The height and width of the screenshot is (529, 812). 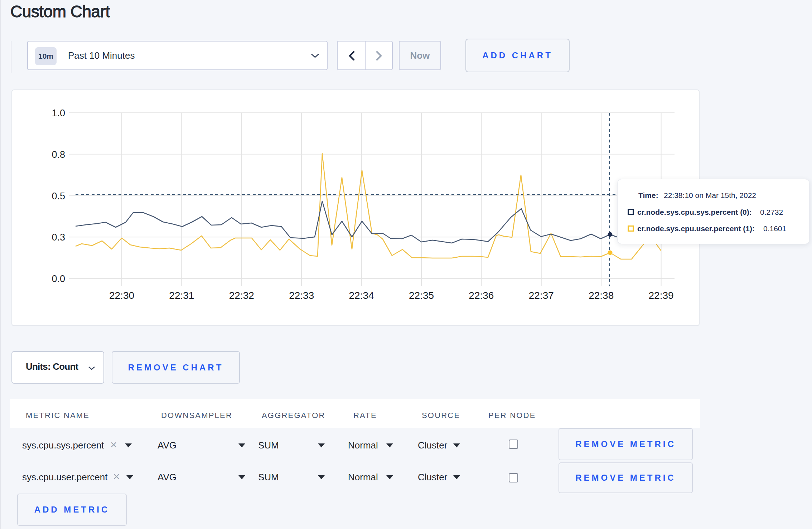 I want to click on svg-text: 22:39, so click(x=661, y=296).